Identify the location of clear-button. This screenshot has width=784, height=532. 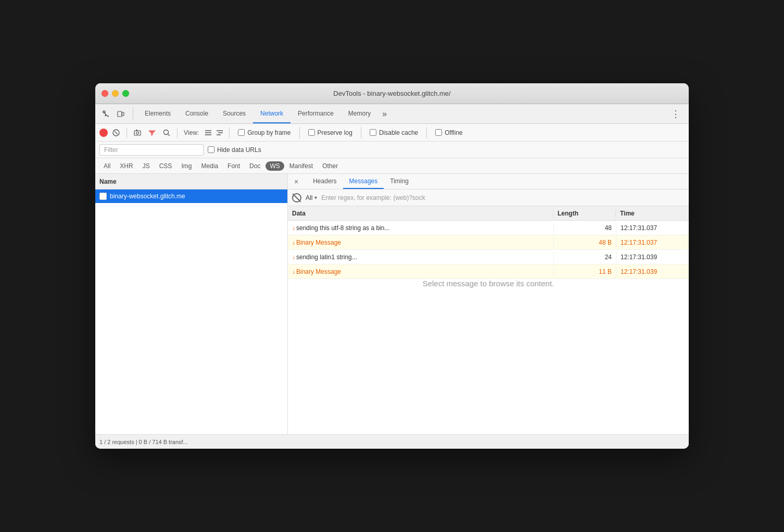
(116, 133).